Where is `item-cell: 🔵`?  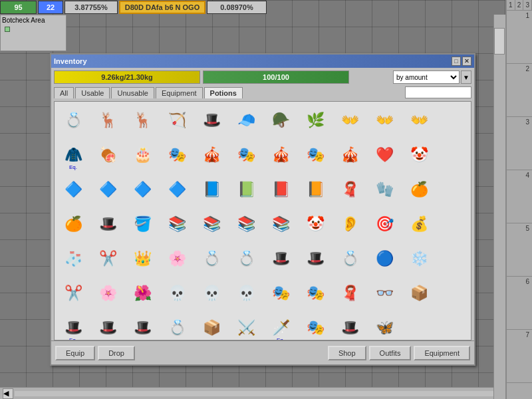
item-cell: 🔵 is located at coordinates (384, 259).